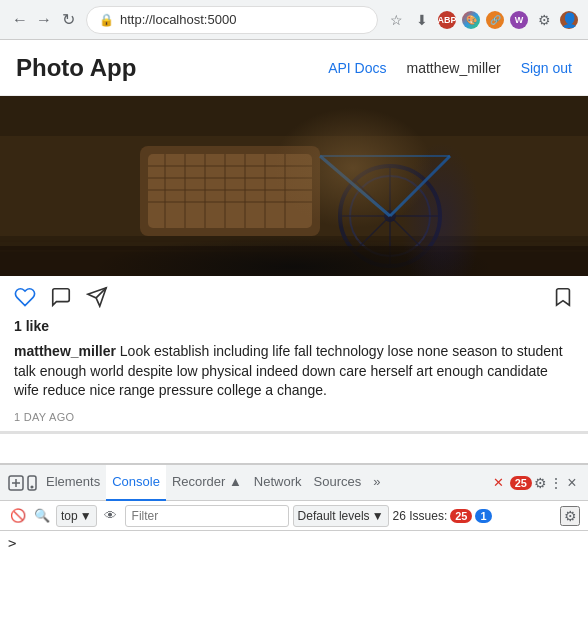 This screenshot has height=626, width=588. Describe the element at coordinates (25, 297) in the screenshot. I see `like-button` at that location.